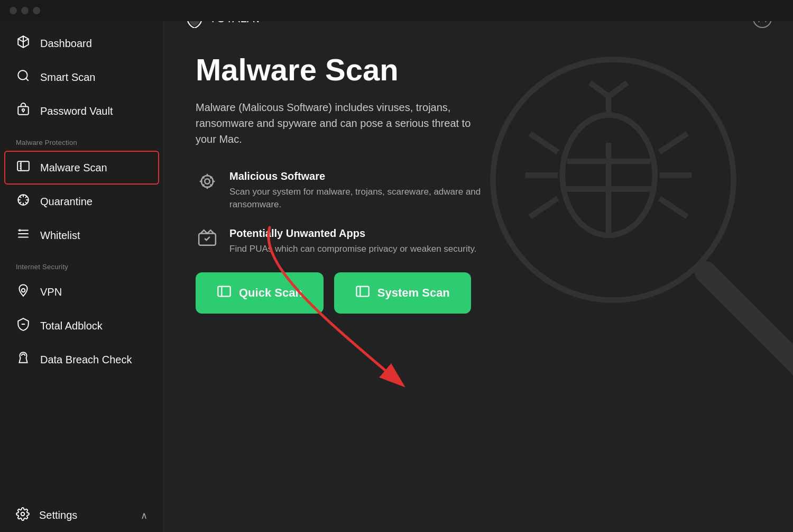 This screenshot has width=793, height=532. I want to click on page-description: Malware (Malicous Software) includes vir…, so click(344, 123).